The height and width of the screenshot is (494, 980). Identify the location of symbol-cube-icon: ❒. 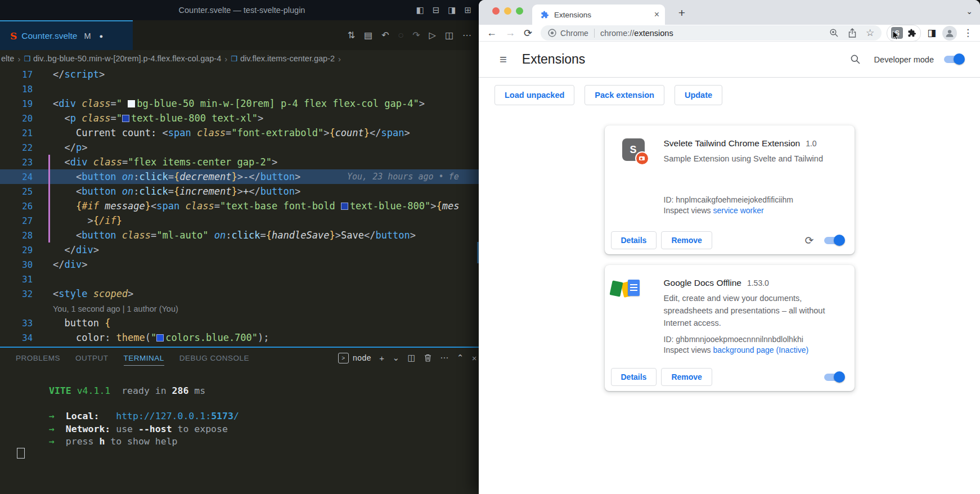
(27, 59).